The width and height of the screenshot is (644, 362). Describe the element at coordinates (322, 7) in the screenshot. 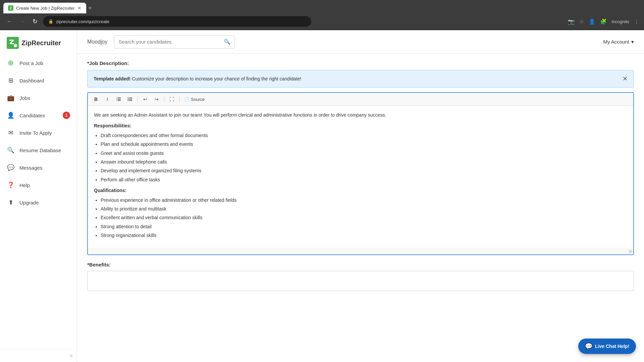

I see `tab-bar: Z Create New Job | ZipRecruiter ✕ +` at that location.